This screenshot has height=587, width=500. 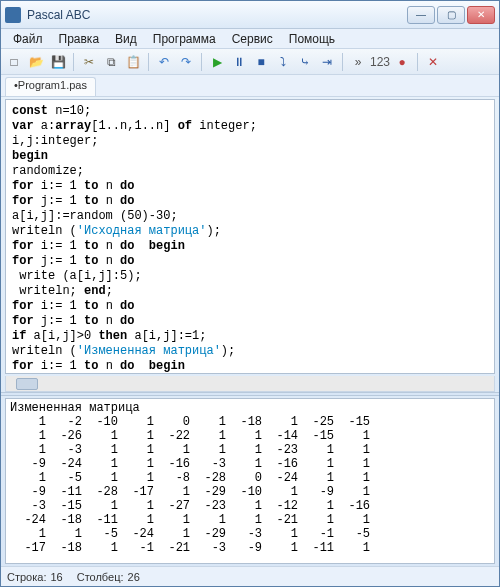 What do you see at coordinates (50, 86) in the screenshot?
I see `tab-program1: •Program1.pas` at bounding box center [50, 86].